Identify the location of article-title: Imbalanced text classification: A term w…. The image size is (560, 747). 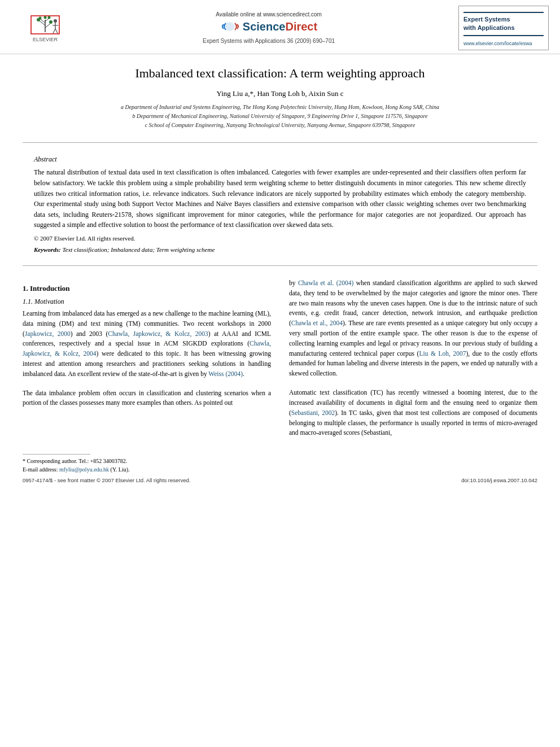
(280, 73).